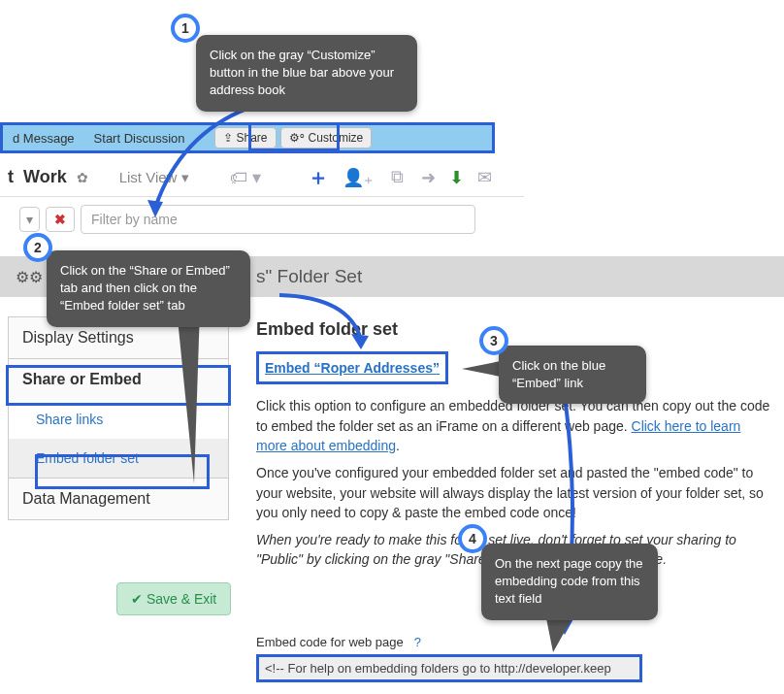  I want to click on save-exit-button: ✔ Save & Exit, so click(174, 599).